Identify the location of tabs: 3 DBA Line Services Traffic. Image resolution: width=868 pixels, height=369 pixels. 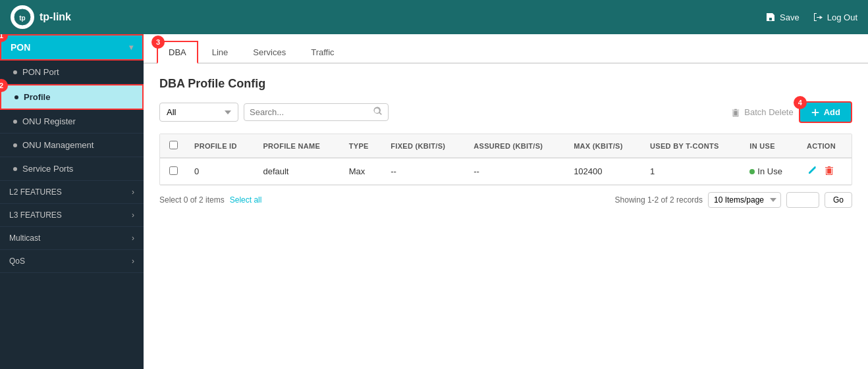
(506, 49).